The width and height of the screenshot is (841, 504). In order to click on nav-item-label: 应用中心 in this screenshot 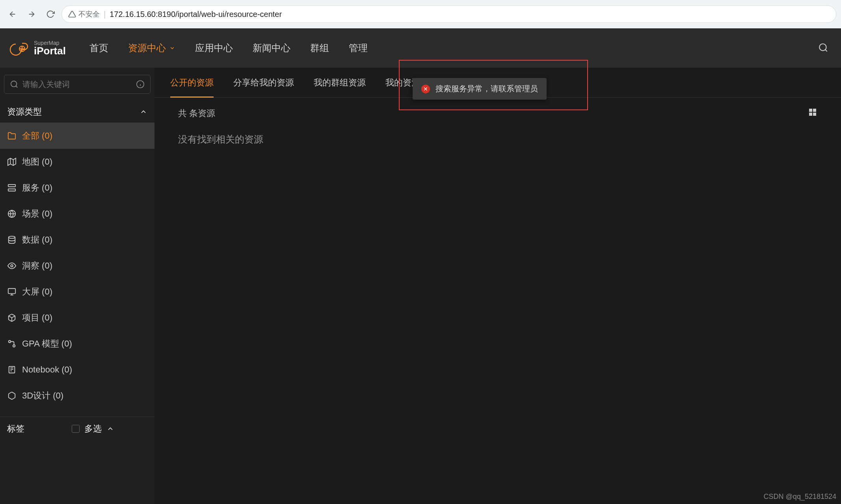, I will do `click(214, 48)`.